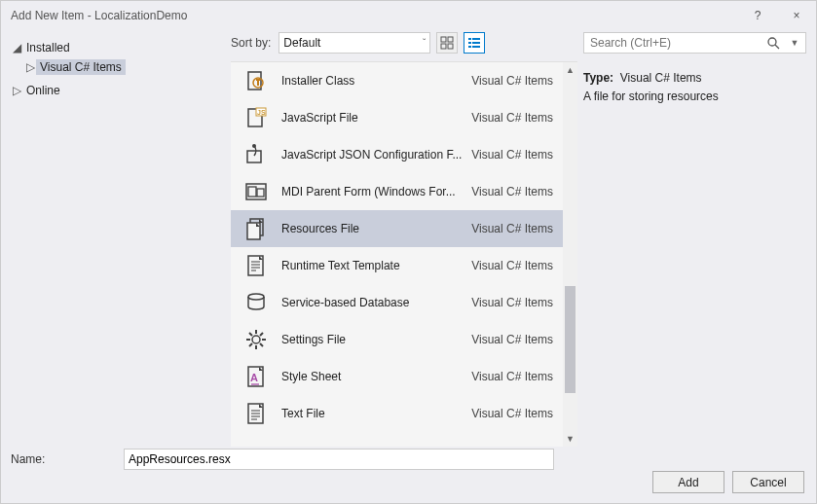 The image size is (817, 504). What do you see at coordinates (695, 88) in the screenshot?
I see `details-pane: Type: Visual C# Items A file for storing…` at bounding box center [695, 88].